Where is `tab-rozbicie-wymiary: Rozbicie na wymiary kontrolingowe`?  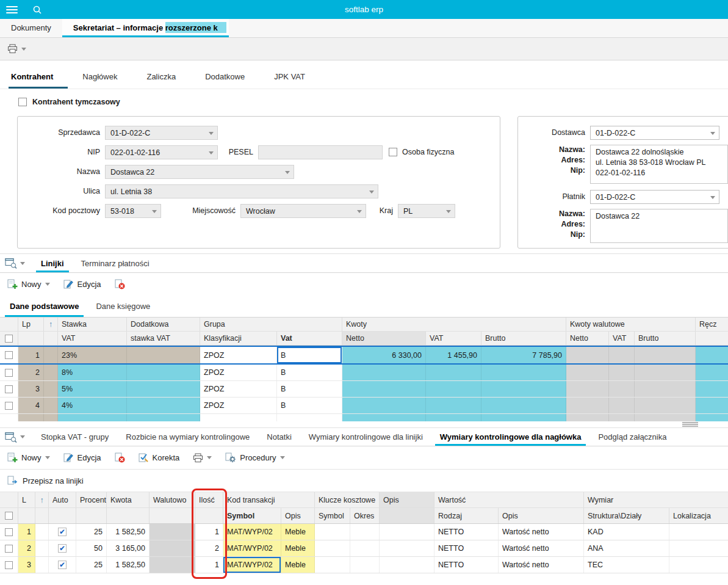 tab-rozbicie-wymiary: Rozbicie na wymiary kontrolingowe is located at coordinates (188, 437).